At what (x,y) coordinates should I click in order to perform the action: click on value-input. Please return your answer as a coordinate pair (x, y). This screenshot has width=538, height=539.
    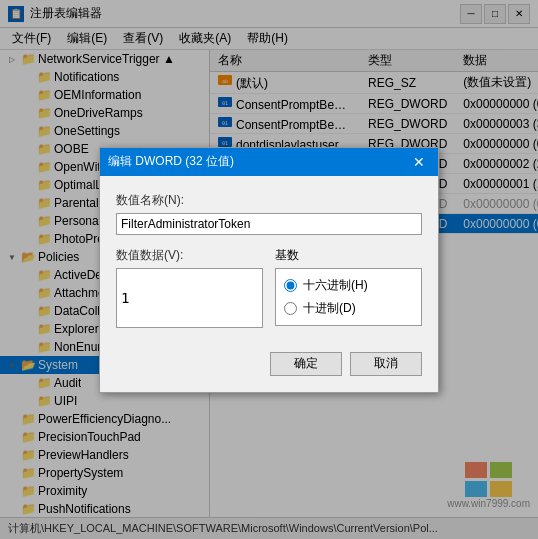
    Looking at the image, I should click on (190, 298).